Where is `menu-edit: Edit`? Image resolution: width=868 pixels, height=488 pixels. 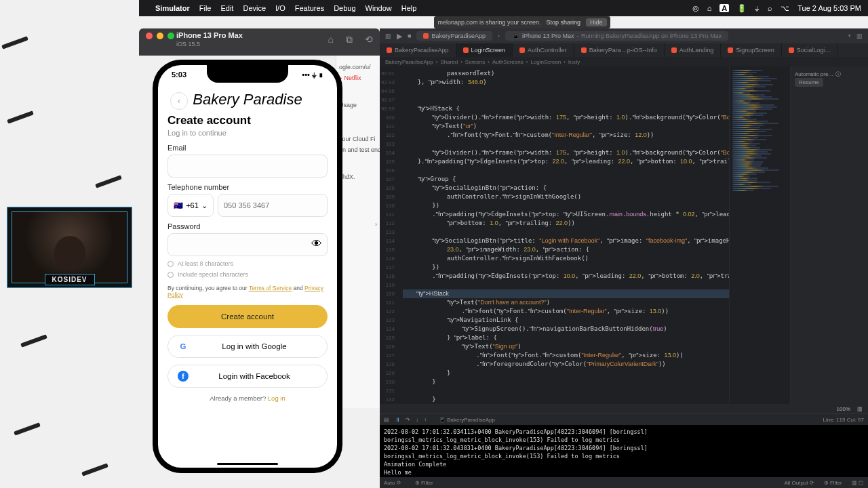 menu-edit: Edit is located at coordinates (226, 8).